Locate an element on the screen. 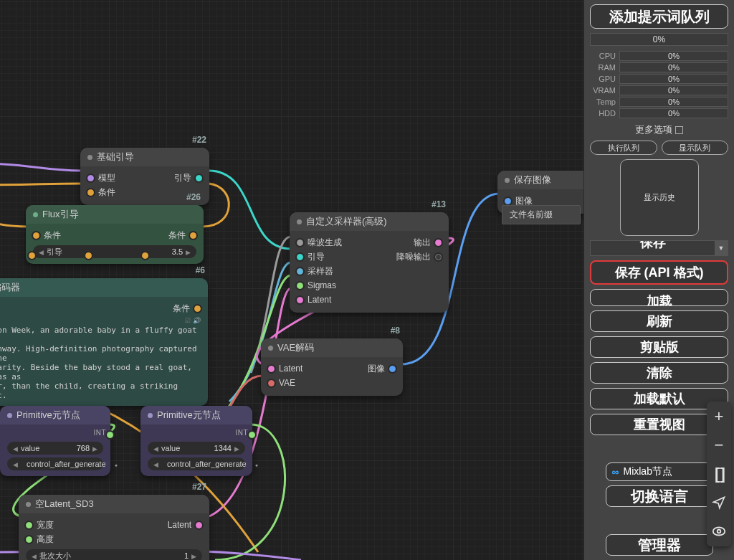  more-options: 更多选项 is located at coordinates (659, 130).